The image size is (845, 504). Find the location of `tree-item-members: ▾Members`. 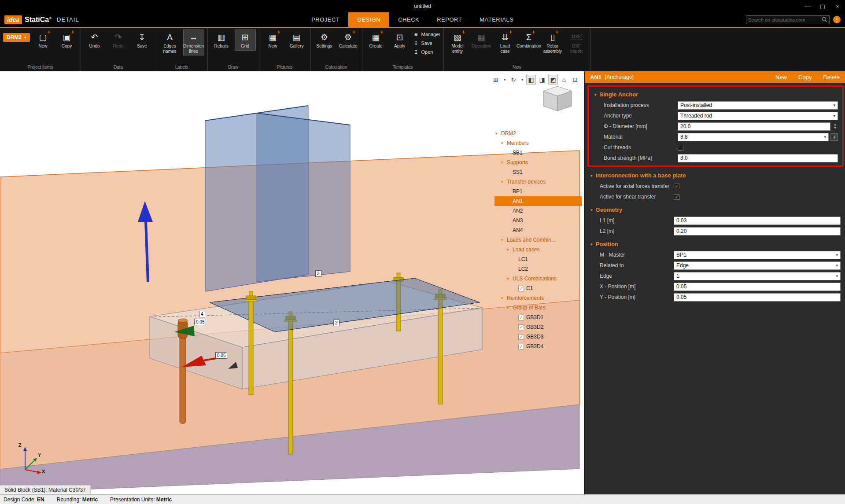

tree-item-members: ▾Members is located at coordinates (538, 143).